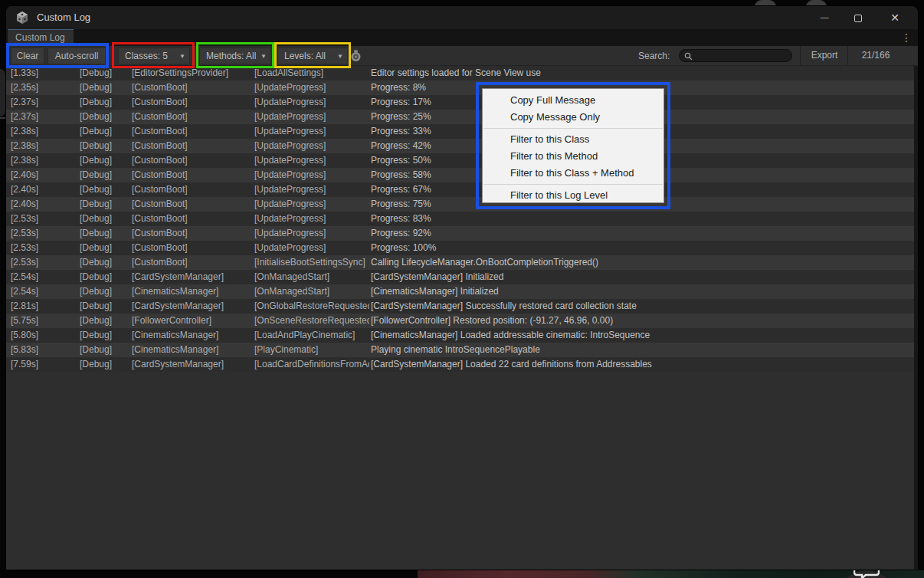 Image resolution: width=924 pixels, height=578 pixels. I want to click on log-row: [2.35s][Debug][CustomBoot][UpdateProgres…, so click(460, 87).